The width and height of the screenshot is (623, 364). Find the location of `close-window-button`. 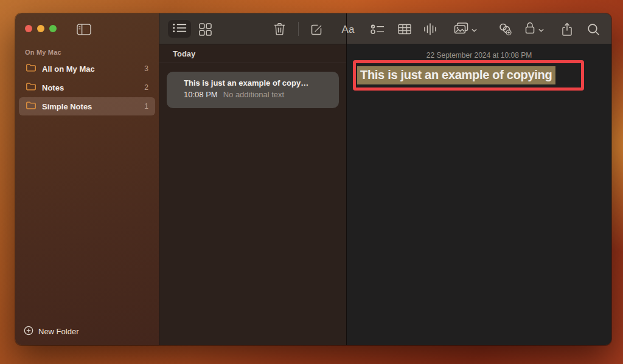

close-window-button is located at coordinates (29, 29).